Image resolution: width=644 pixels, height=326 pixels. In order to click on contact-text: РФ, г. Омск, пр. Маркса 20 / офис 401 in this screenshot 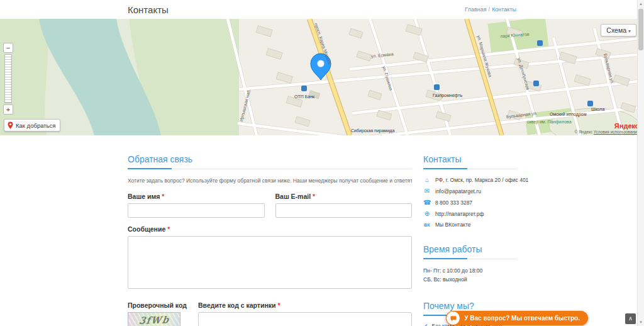, I will do `click(482, 180)`.